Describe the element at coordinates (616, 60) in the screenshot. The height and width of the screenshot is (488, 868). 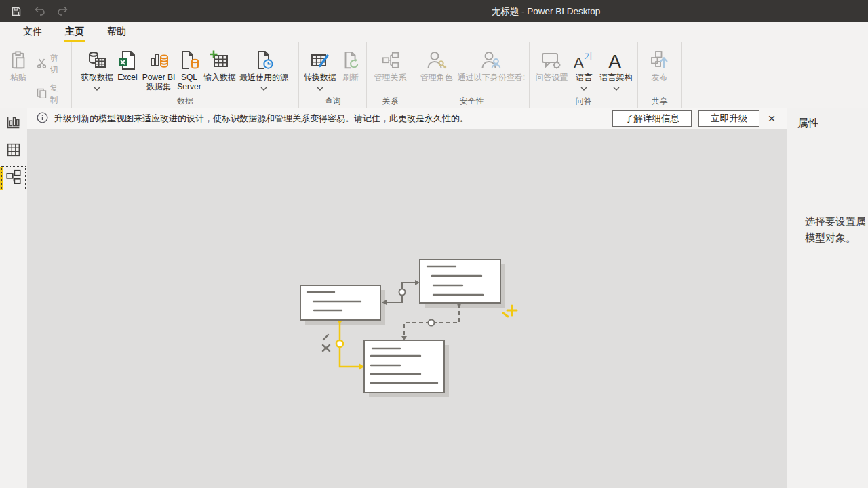
I see `linguistic-schema-icon: A` at that location.